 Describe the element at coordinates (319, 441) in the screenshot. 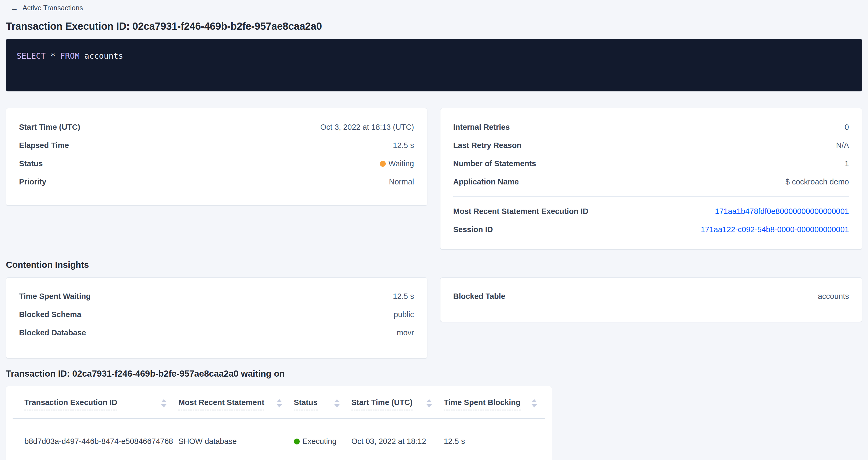

I see `row-status-text: Executing` at that location.